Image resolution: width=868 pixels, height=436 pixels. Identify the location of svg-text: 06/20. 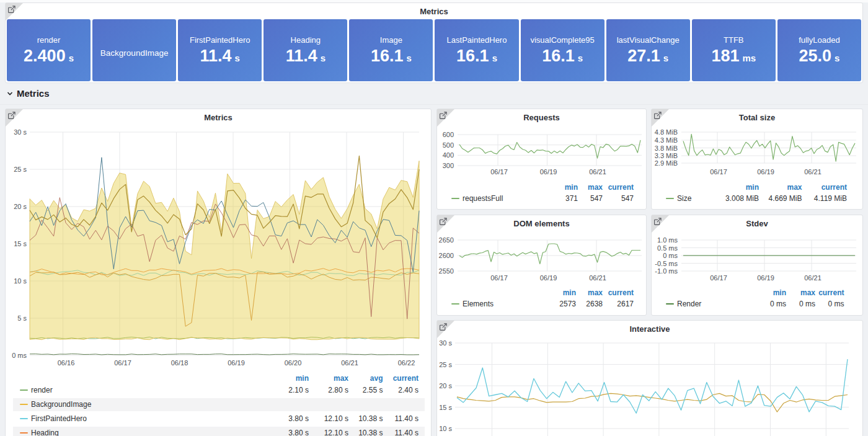
(293, 363).